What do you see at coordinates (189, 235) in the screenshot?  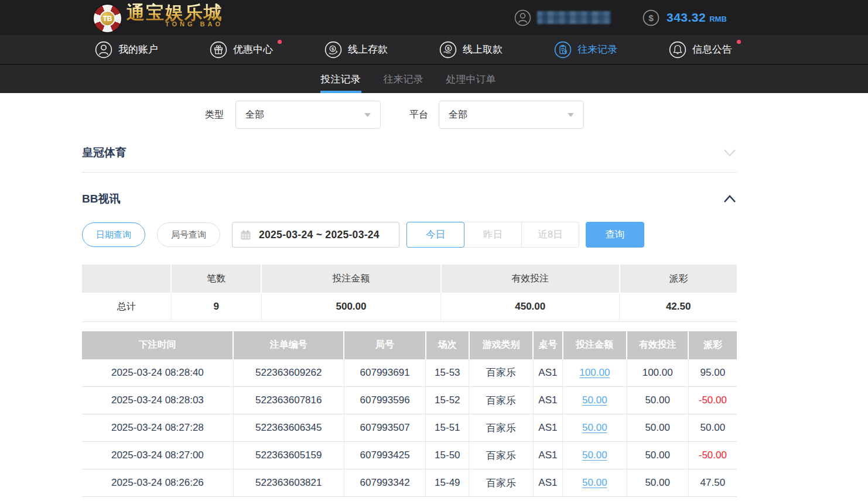 I see `round-query-label: 局号查询` at bounding box center [189, 235].